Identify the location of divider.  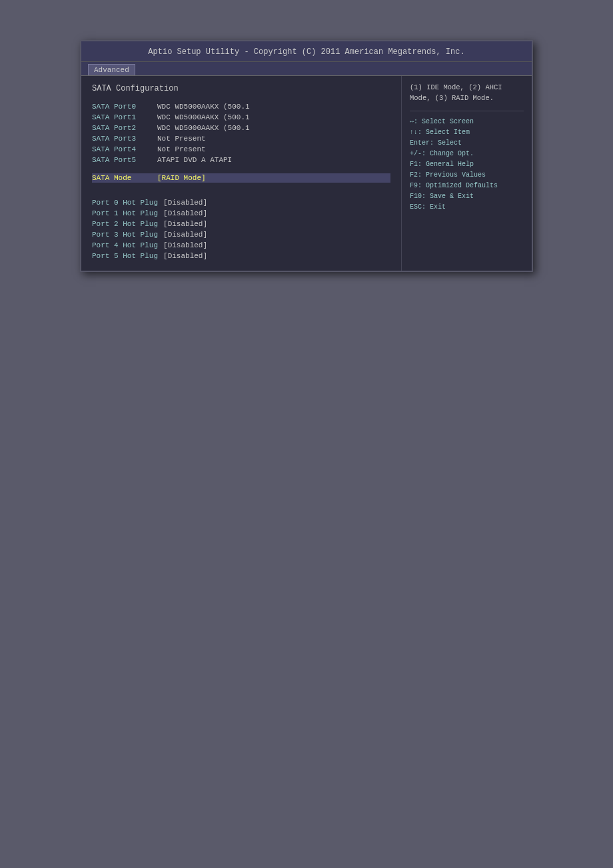
(466, 111).